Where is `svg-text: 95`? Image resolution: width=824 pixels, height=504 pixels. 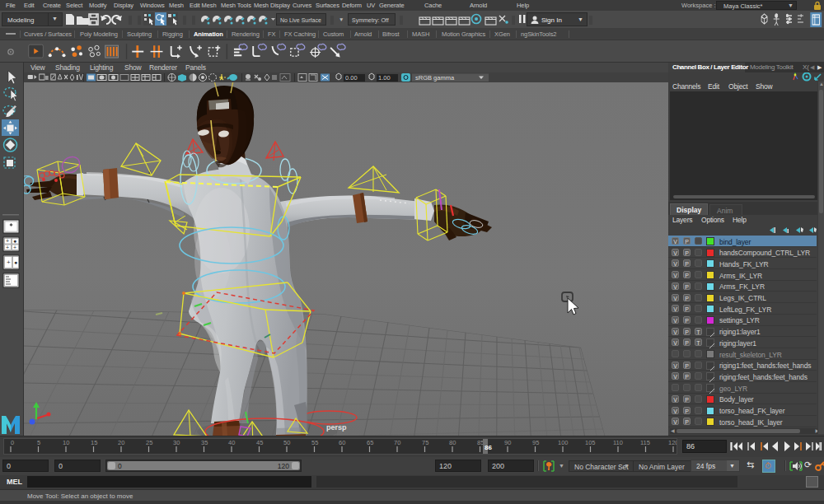 svg-text: 95 is located at coordinates (536, 443).